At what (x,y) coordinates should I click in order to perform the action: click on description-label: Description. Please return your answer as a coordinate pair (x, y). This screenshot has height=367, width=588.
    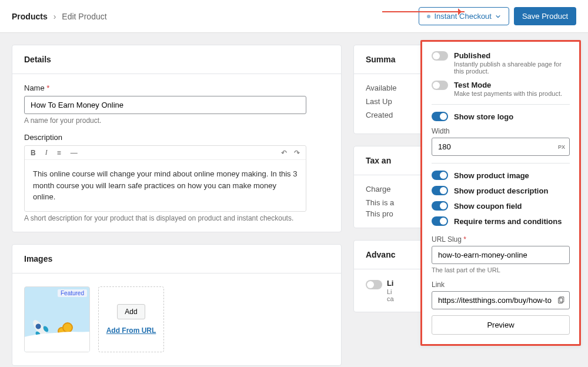
    Looking at the image, I should click on (176, 138).